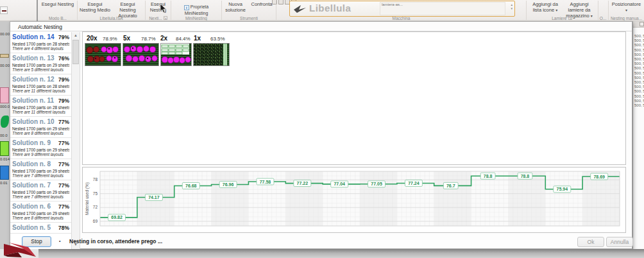  I want to click on svg-text: 78.8, so click(525, 176).